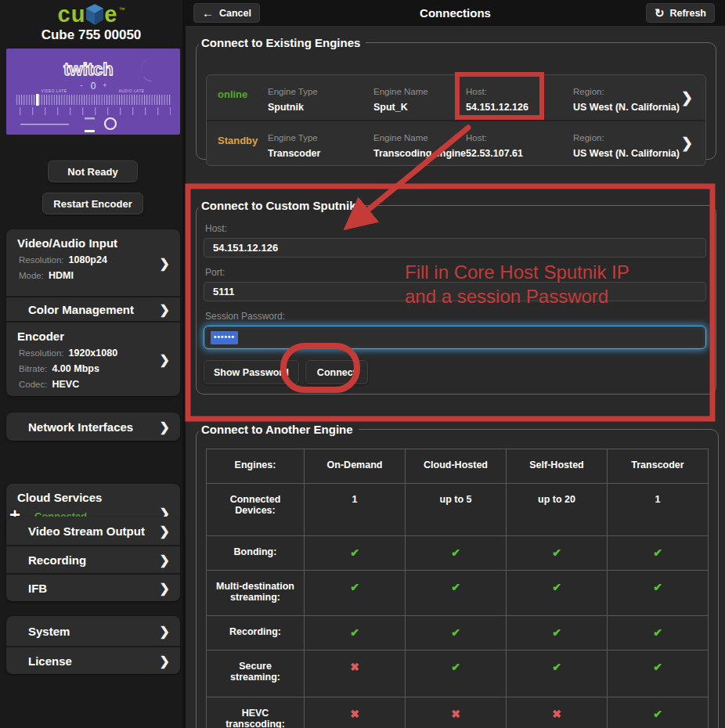  I want to click on engine-field-host: Host: 52.53.107.61, so click(495, 146).